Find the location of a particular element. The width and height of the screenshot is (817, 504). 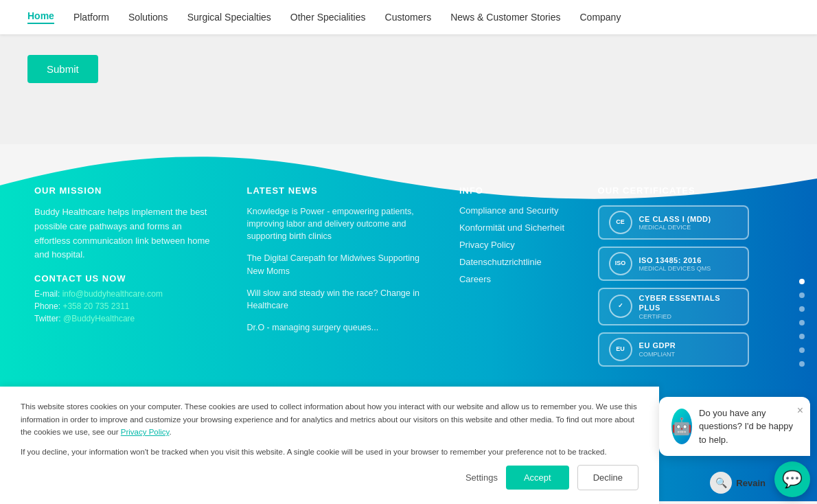

twitter-value: @BuddyHealthcare is located at coordinates (99, 319).